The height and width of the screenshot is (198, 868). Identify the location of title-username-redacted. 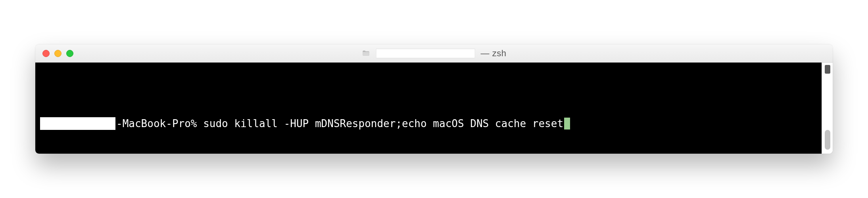
(426, 53).